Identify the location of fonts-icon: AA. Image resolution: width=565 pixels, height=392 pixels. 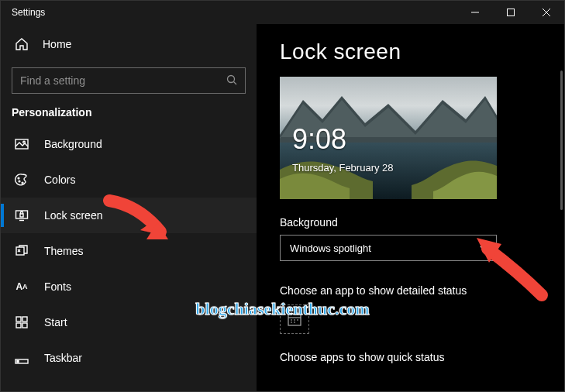
(22, 287).